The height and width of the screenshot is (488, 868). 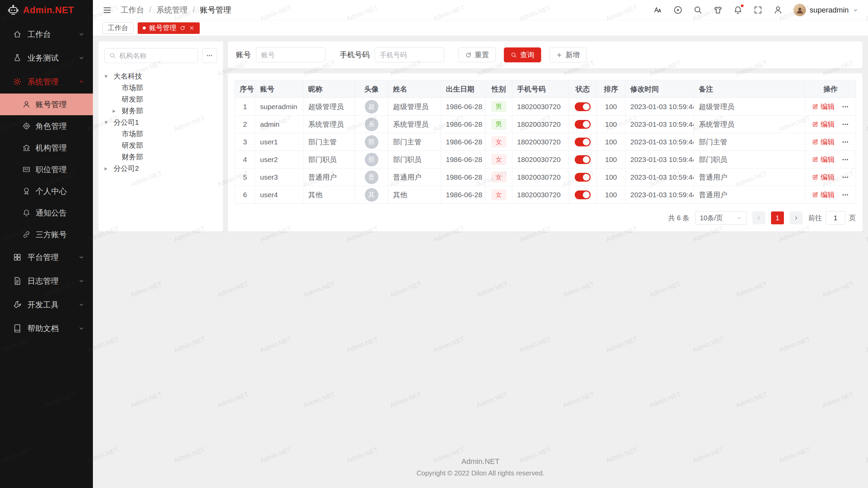 I want to click on cell-status, so click(x=583, y=107).